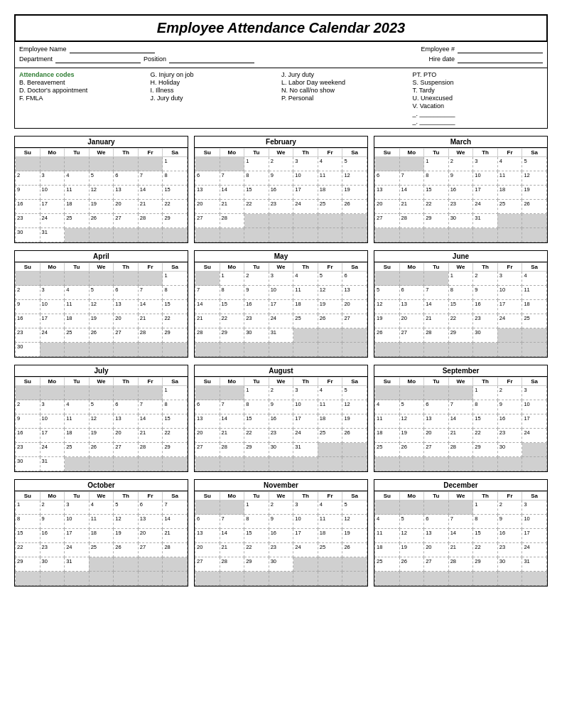 This screenshot has height=728, width=562. Describe the element at coordinates (207, 450) in the screenshot. I see `calendar-day: 27` at that location.